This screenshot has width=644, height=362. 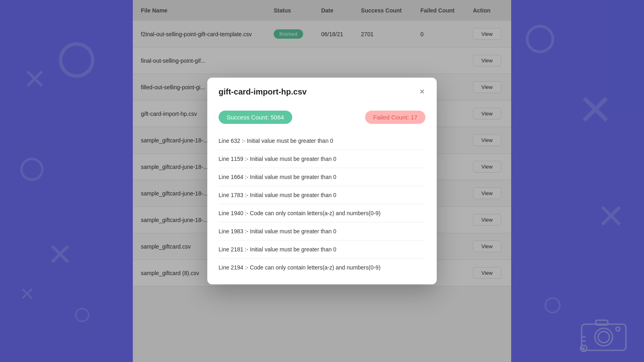 I want to click on error-item: Line 1159 :- Initial value must be great…, so click(x=322, y=159).